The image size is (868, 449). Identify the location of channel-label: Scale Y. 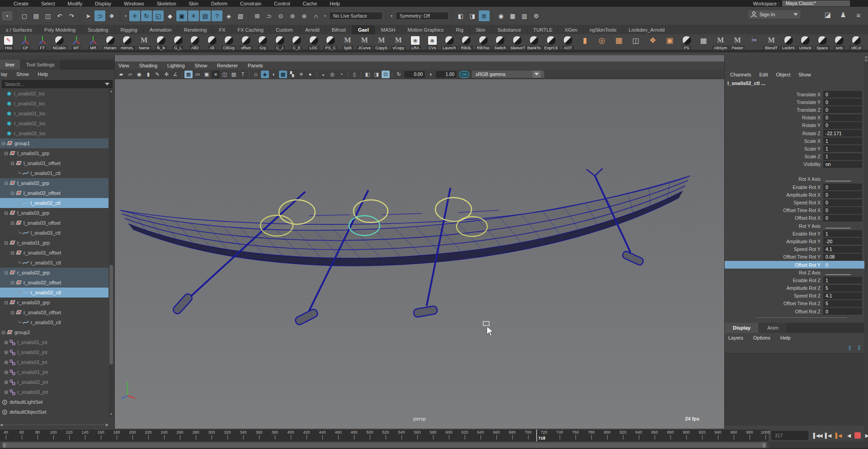
(774, 149).